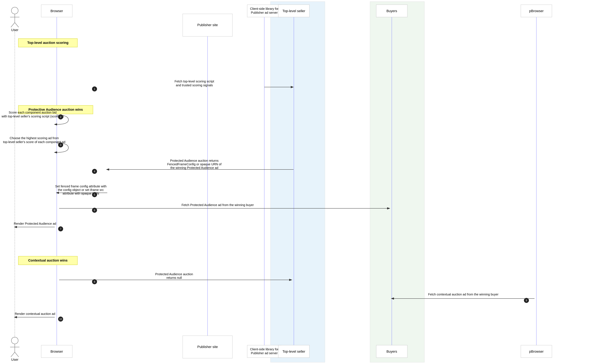 The height and width of the screenshot is (364, 597). What do you see at coordinates (35, 314) in the screenshot?
I see `msg-render-contextual: Render contextual auction ad` at bounding box center [35, 314].